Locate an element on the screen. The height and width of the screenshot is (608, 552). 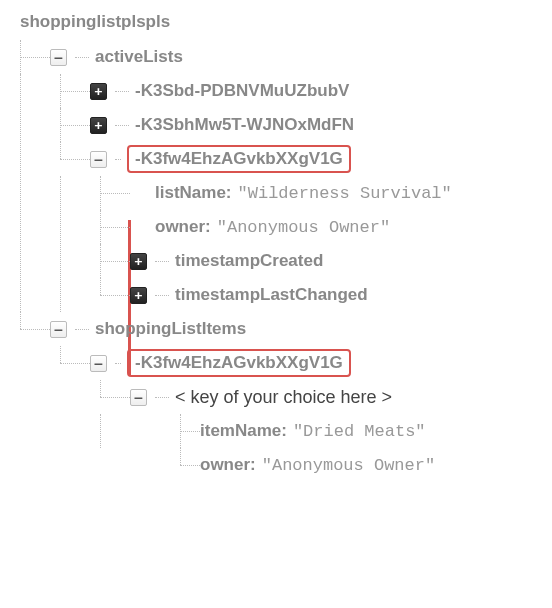
key-itemName: itemName: is located at coordinates (244, 431).